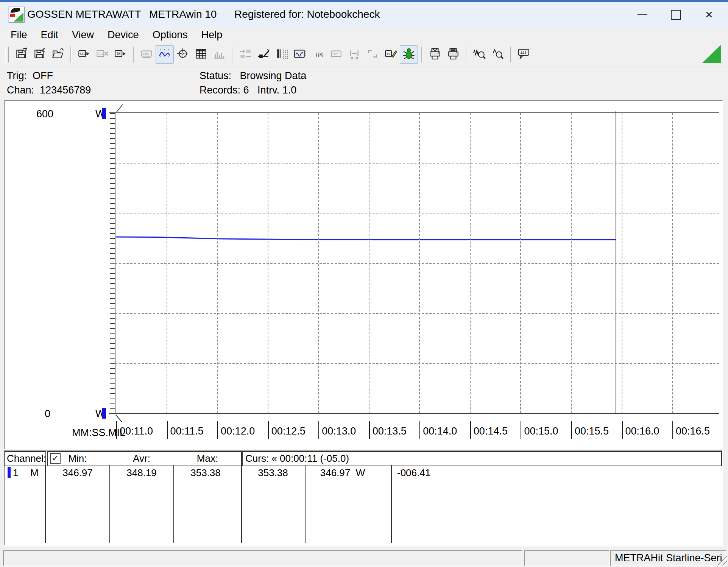  Describe the element at coordinates (102, 55) in the screenshot. I see `toolbar-button-device-321-x: 321` at that location.